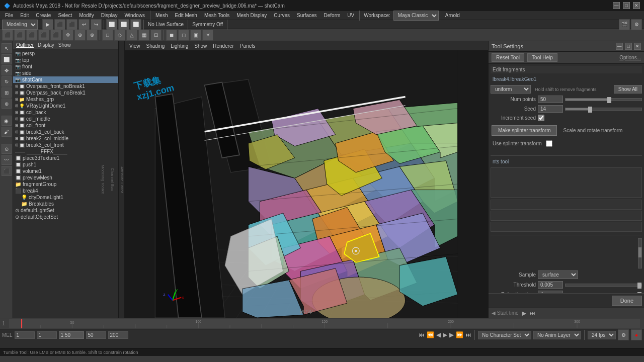 The height and width of the screenshot is (362, 644). I want to click on tool-j: ◇, so click(120, 35).